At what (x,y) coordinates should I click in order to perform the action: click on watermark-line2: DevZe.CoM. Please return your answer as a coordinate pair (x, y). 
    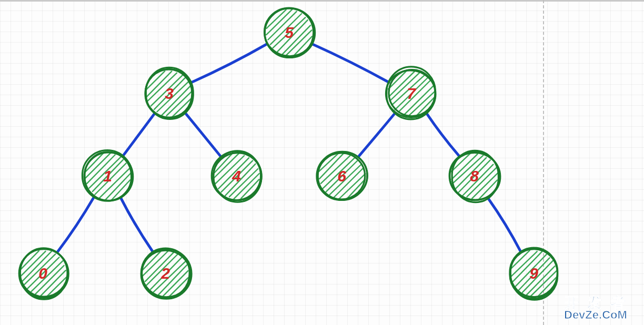
    Looking at the image, I should click on (599, 315).